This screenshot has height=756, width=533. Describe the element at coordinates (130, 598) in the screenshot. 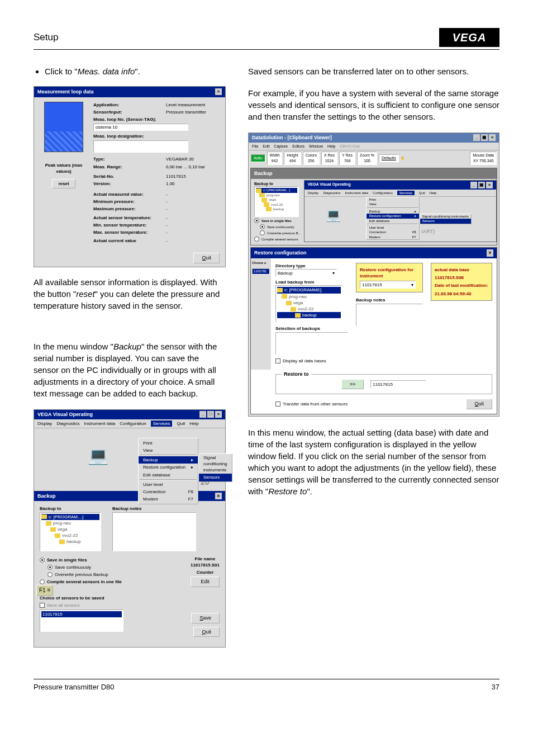

I see `choice-sensors-label: Choice of sensors to be saved` at that location.